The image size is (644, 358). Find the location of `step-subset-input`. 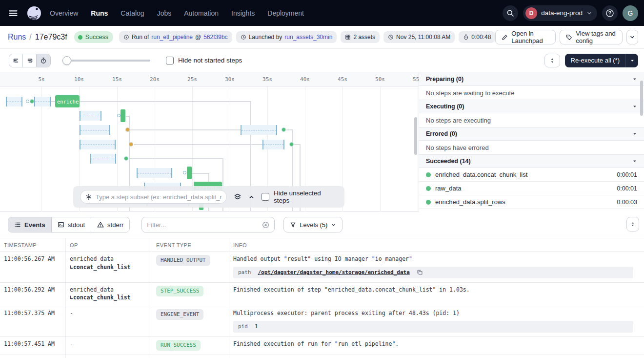

step-subset-input is located at coordinates (159, 197).